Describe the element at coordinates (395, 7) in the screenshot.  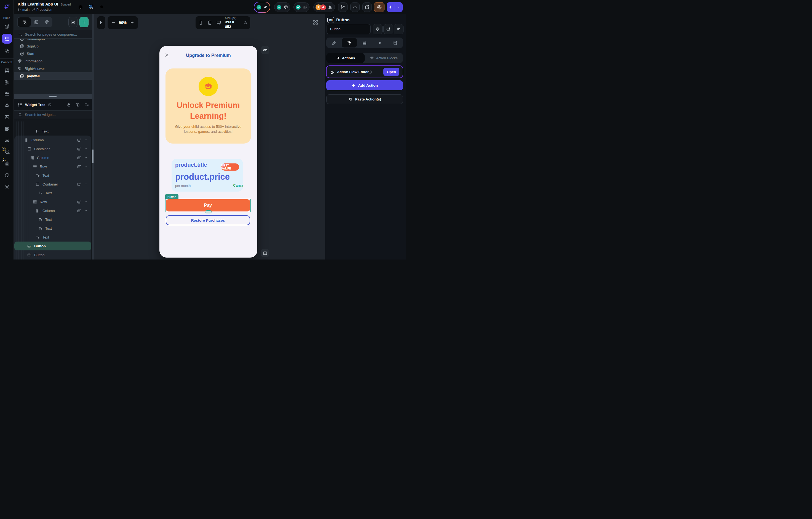
I see `run-split-button` at that location.